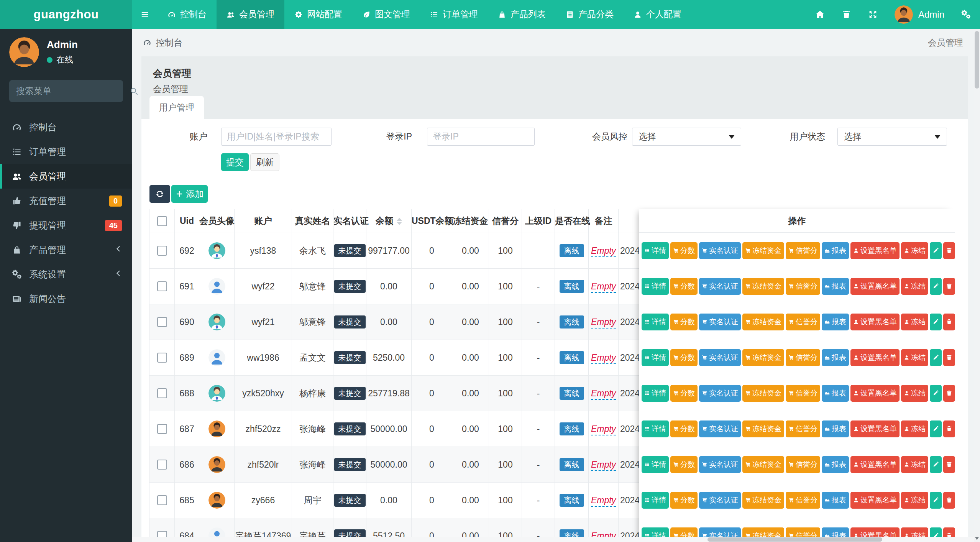  Describe the element at coordinates (454, 15) in the screenshot. I see `topnav-item-订单管理: 订单管理` at that location.